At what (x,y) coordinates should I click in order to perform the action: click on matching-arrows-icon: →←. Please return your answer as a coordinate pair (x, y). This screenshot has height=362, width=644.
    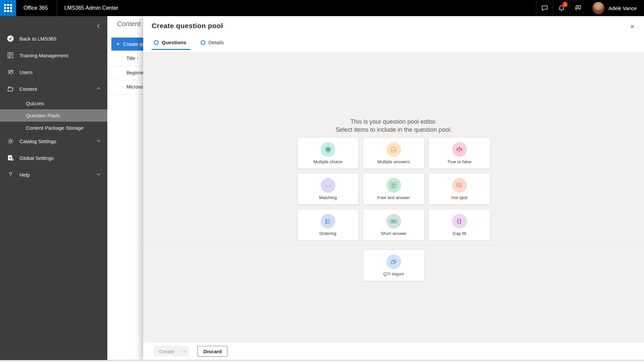
    Looking at the image, I should click on (328, 185).